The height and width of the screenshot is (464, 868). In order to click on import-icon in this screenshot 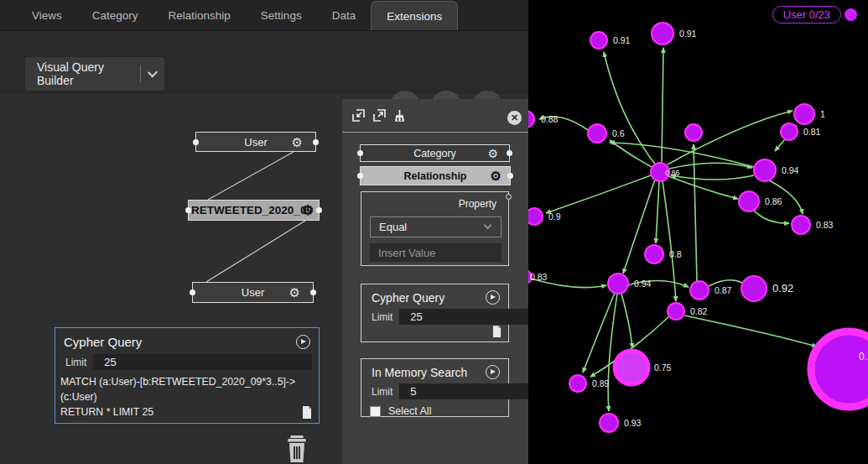, I will do `click(359, 116)`.